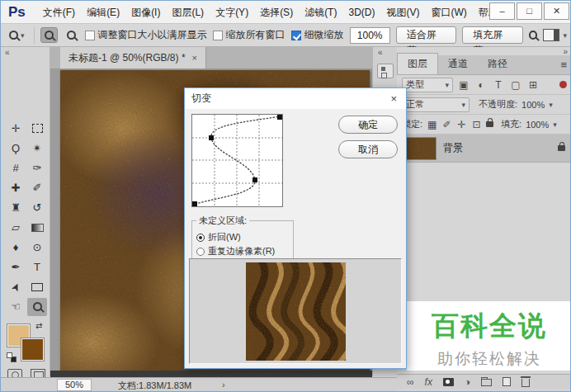 This screenshot has height=392, width=571. What do you see at coordinates (426, 35) in the screenshot?
I see `fit-screen-button: 适合屏幕` at bounding box center [426, 35].